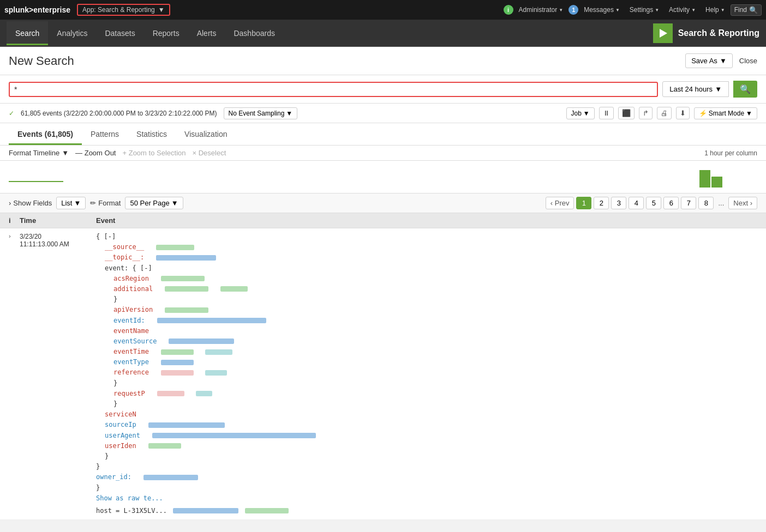  Describe the element at coordinates (209, 153) in the screenshot. I see `deselect-button: × Deselect` at that location.